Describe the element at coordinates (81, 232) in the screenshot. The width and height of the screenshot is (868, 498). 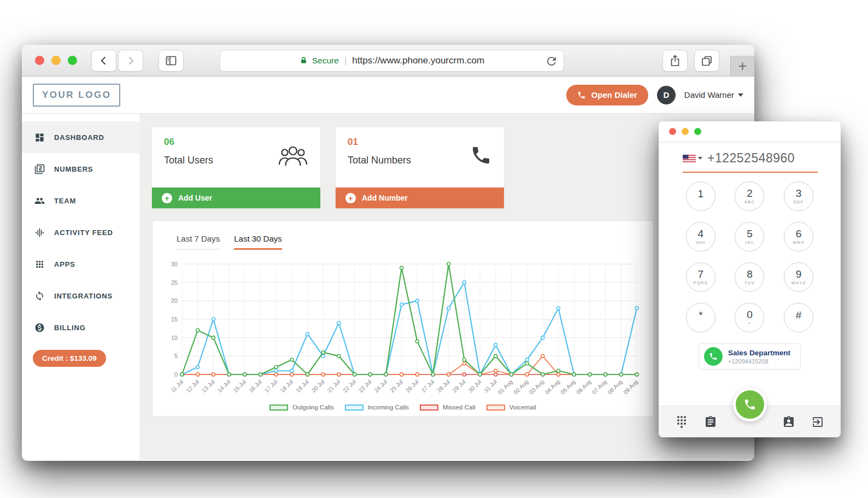
I see `sidebar-item-activity-feed: ACTIVITY FEED` at that location.